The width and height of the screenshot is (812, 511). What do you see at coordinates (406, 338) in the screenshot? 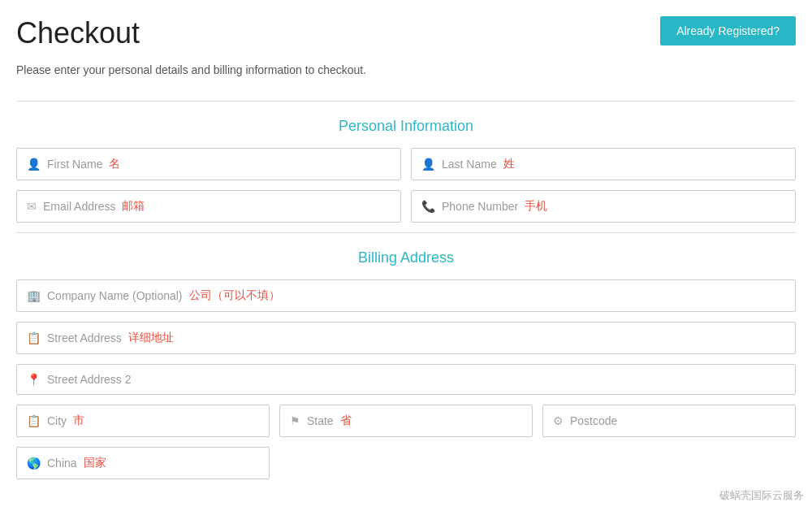
I see `street1-row: 📋 Street Address 详细地址` at bounding box center [406, 338].